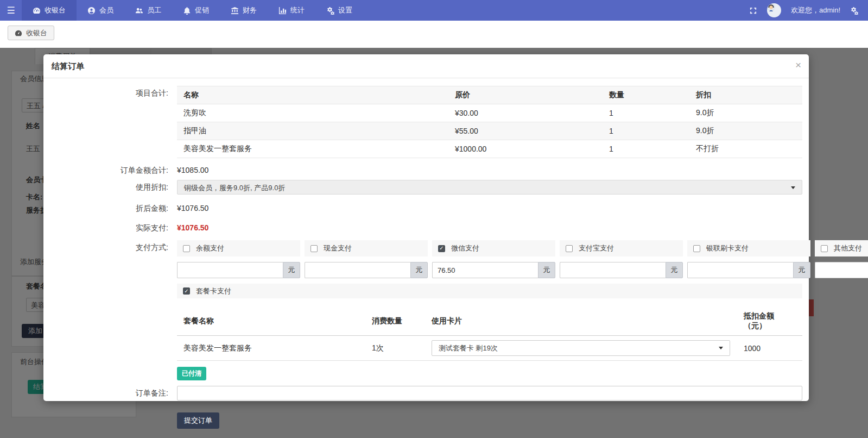  What do you see at coordinates (490, 334) in the screenshot?
I see `package-card-table: 套餐名称 消费数量 使用卡片 抵扣金额（元） 美容美发一整套服务 1次 测试套餐…` at bounding box center [490, 334].